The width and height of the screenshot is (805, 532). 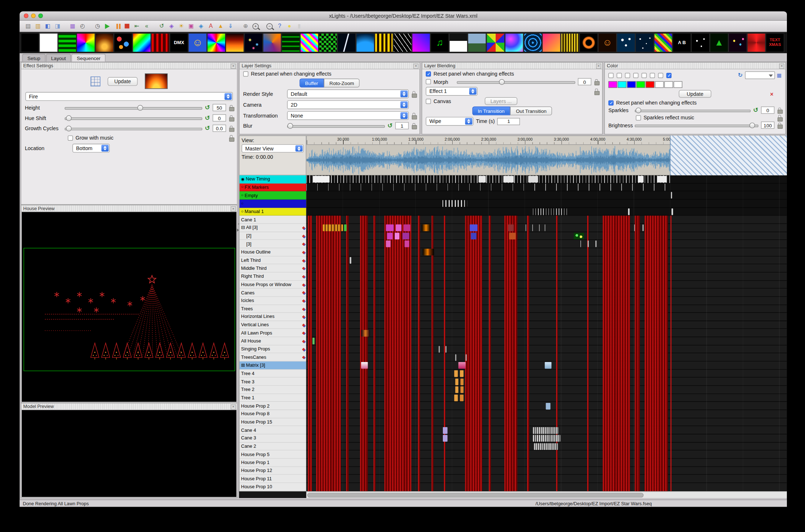 I want to click on morph-checkbox, so click(x=428, y=82).